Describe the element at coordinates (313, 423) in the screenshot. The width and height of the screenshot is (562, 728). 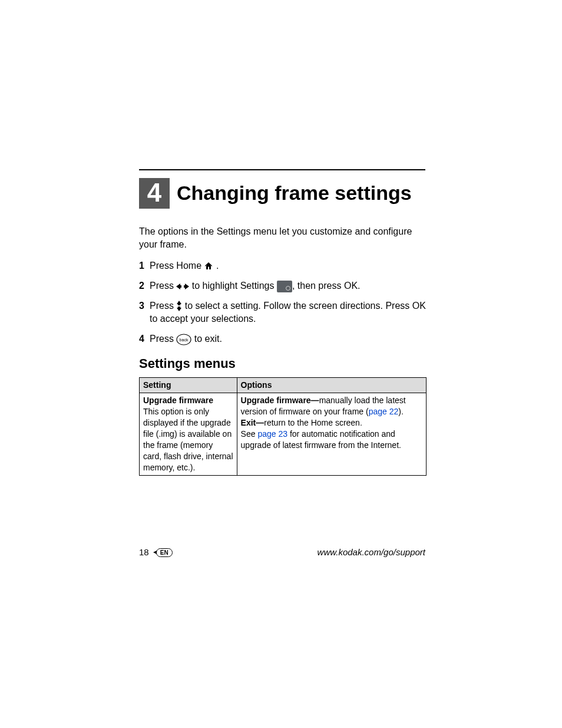
I see `option-2-text: return to the Home screen.` at that location.